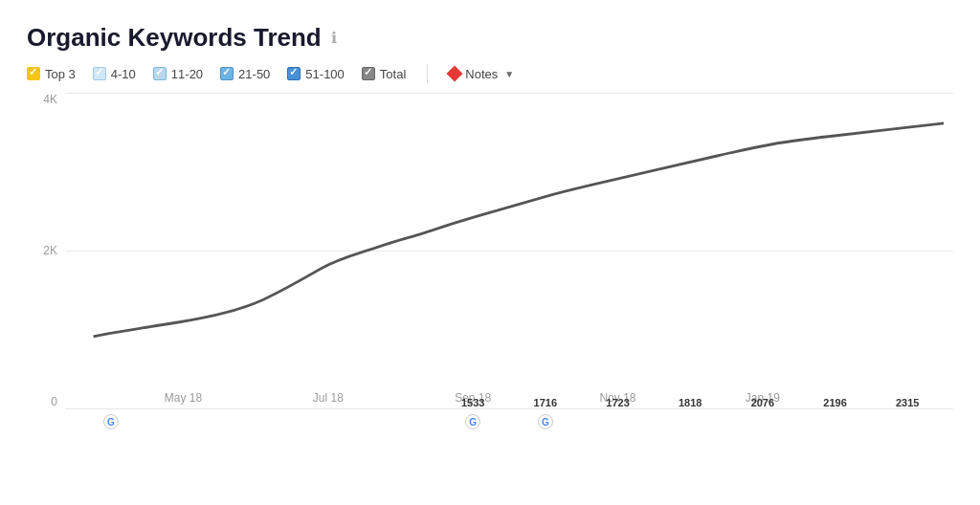 Image resolution: width=980 pixels, height=505 pixels. Describe the element at coordinates (427, 74) in the screenshot. I see `legend-divider` at that location.